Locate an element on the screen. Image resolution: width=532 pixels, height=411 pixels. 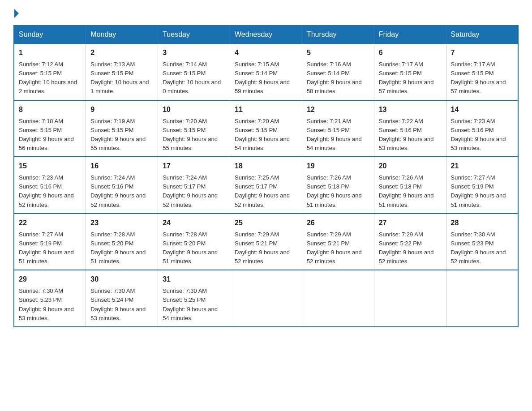
calendar-week-4: 22Sunrise: 7:27 AMSunset: 5:19 PMDayligh… is located at coordinates (266, 242).